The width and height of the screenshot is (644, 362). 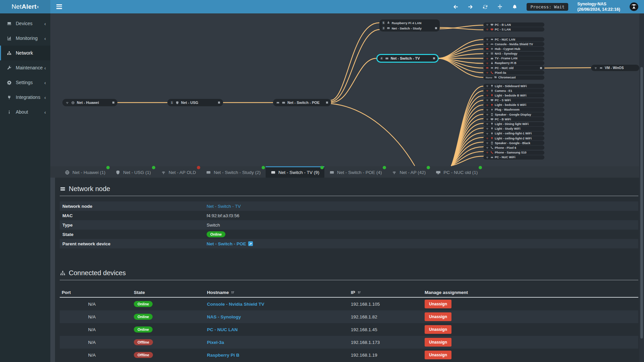 What do you see at coordinates (514, 68) in the screenshot?
I see `device-pill: PC - NUC old` at bounding box center [514, 68].